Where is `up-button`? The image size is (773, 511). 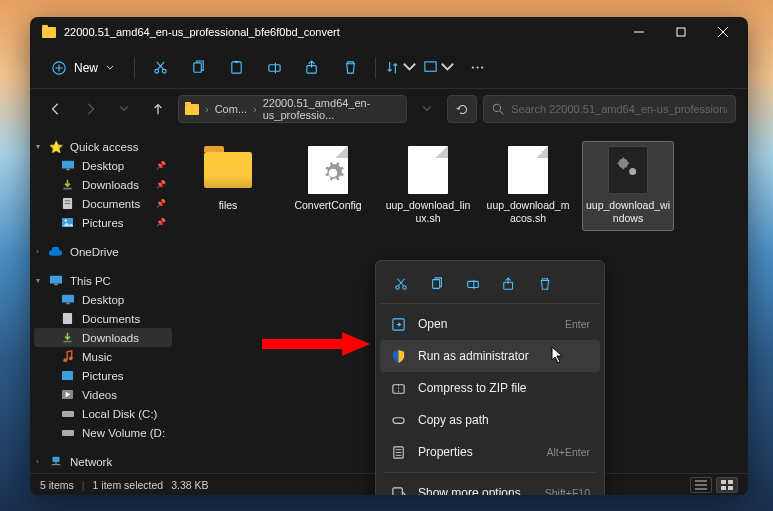 up-button is located at coordinates (158, 109).